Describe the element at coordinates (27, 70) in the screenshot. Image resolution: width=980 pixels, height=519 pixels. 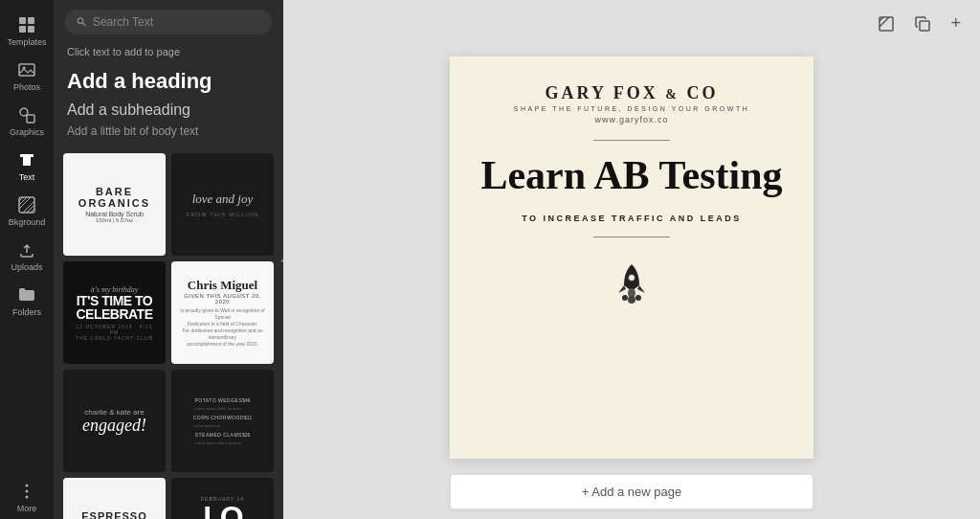
I see `image-icon` at that location.